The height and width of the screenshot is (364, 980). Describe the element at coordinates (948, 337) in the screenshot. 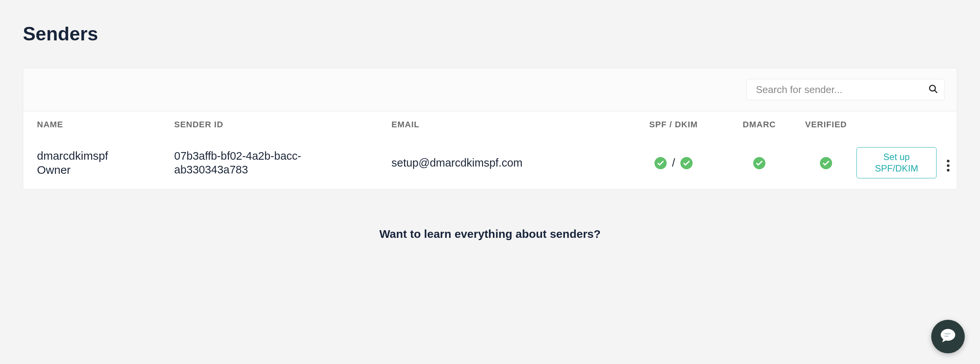

I see `chat-fab-button` at that location.